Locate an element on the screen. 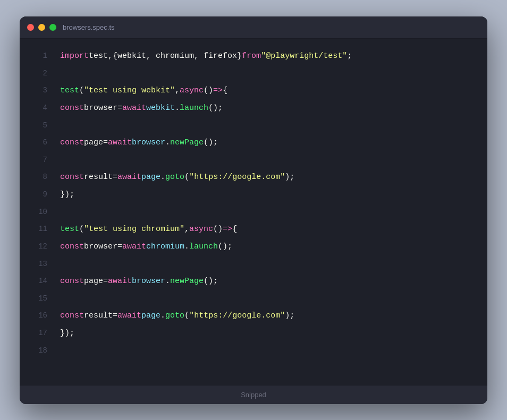  code-token: { is located at coordinates (235, 229).